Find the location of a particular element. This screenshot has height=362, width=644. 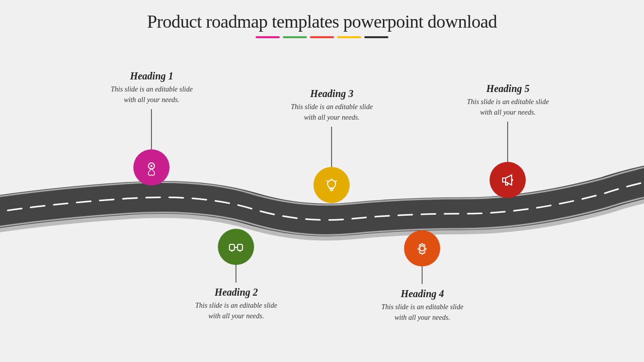

milestone-3: Heading 3 This slide is an editable slid… is located at coordinates (332, 146).